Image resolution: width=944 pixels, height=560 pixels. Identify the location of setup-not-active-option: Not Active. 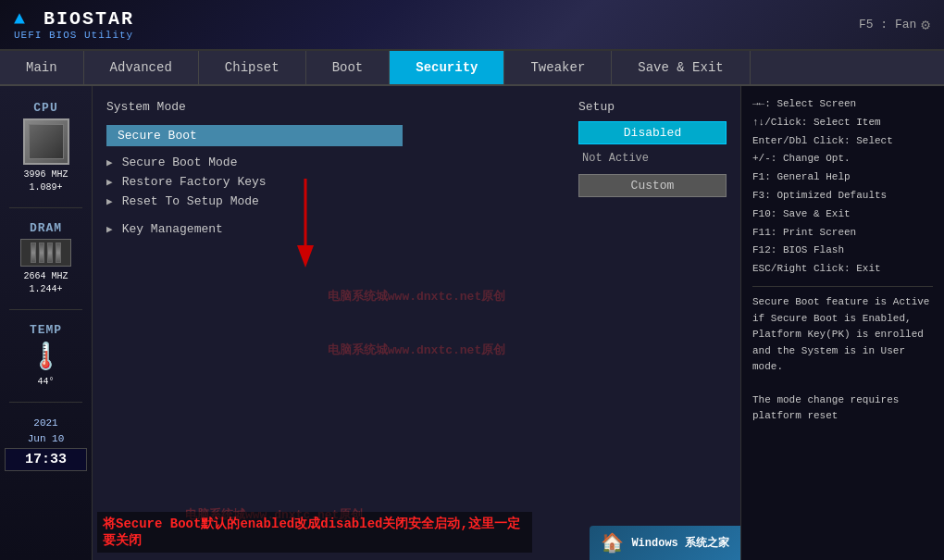
(652, 158).